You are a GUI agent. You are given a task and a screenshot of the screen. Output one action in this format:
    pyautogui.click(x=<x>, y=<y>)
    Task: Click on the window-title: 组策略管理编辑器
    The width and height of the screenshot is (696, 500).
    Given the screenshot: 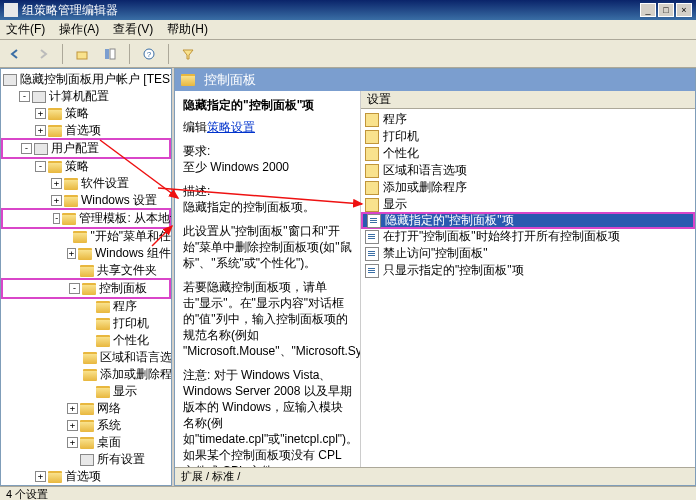 What is the action you would take?
    pyautogui.click(x=70, y=10)
    